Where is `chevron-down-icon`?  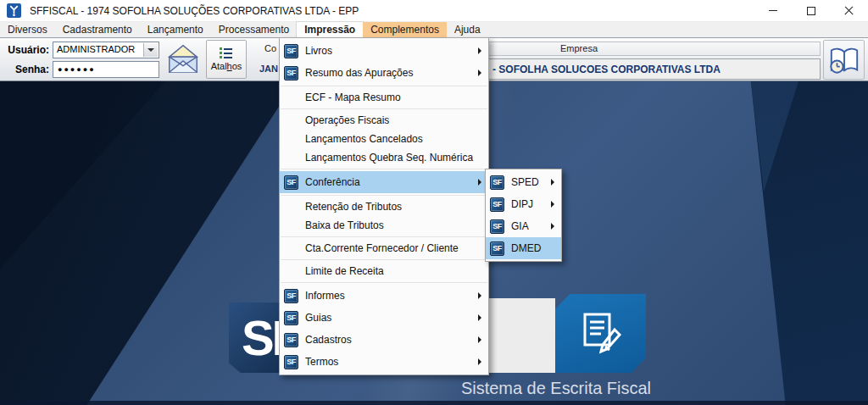 chevron-down-icon is located at coordinates (151, 50).